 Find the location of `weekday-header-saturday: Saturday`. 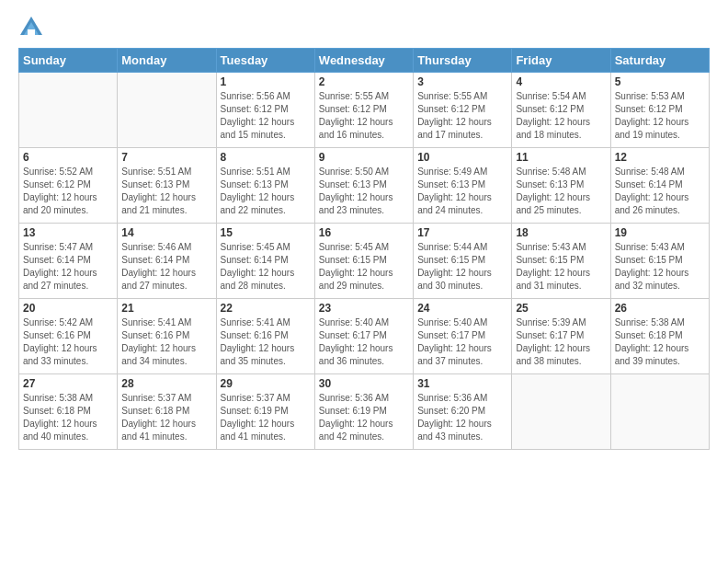

weekday-header-saturday: Saturday is located at coordinates (660, 61).